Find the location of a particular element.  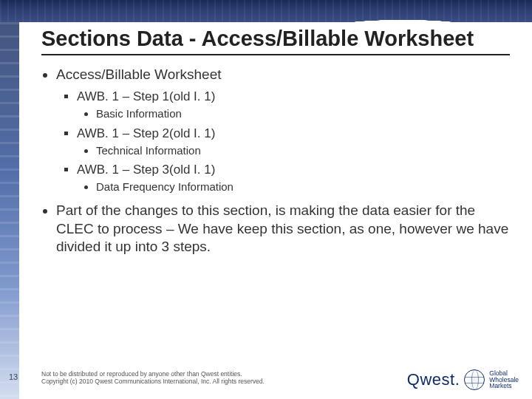

globe-meridian is located at coordinates (475, 380).